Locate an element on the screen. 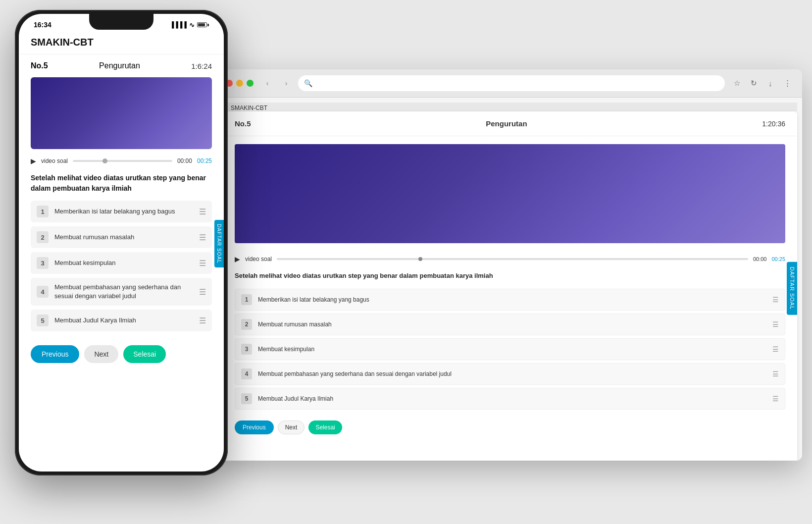 This screenshot has height=524, width=812. question-number-phone: No.5 is located at coordinates (40, 66).